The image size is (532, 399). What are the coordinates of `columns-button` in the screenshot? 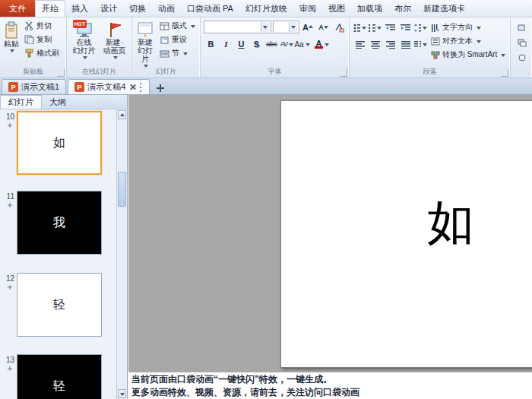 It's located at (421, 44).